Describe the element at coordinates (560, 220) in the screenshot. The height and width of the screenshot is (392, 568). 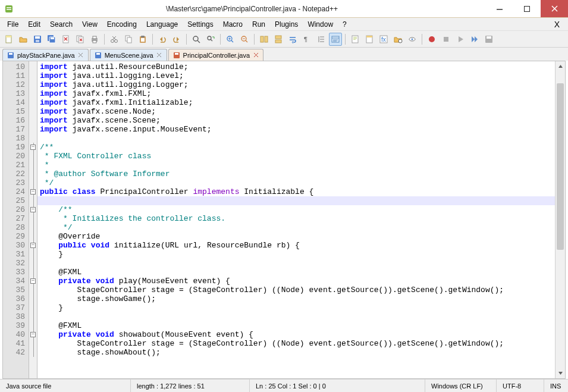
I see `scroll-track` at that location.